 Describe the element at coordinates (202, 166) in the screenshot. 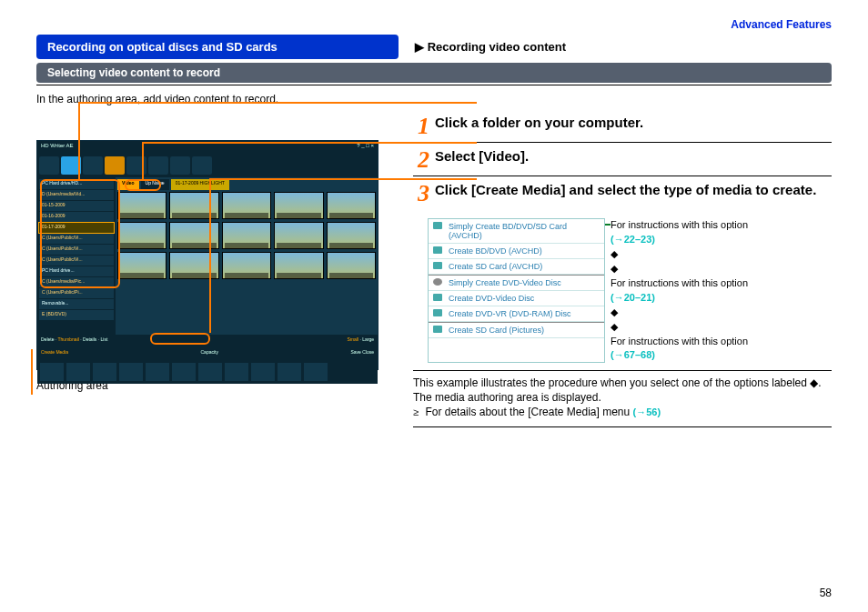

I see `delete-button` at that location.